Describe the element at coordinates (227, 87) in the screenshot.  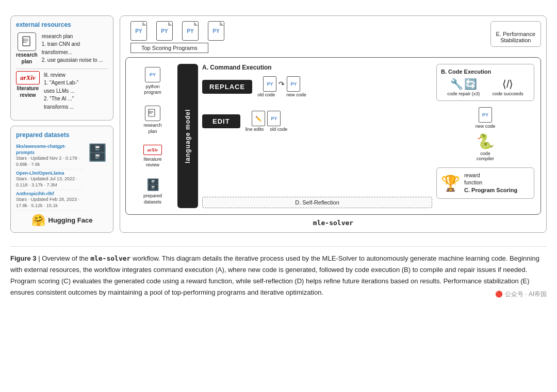
I see `replace-button: REPLACE` at that location.